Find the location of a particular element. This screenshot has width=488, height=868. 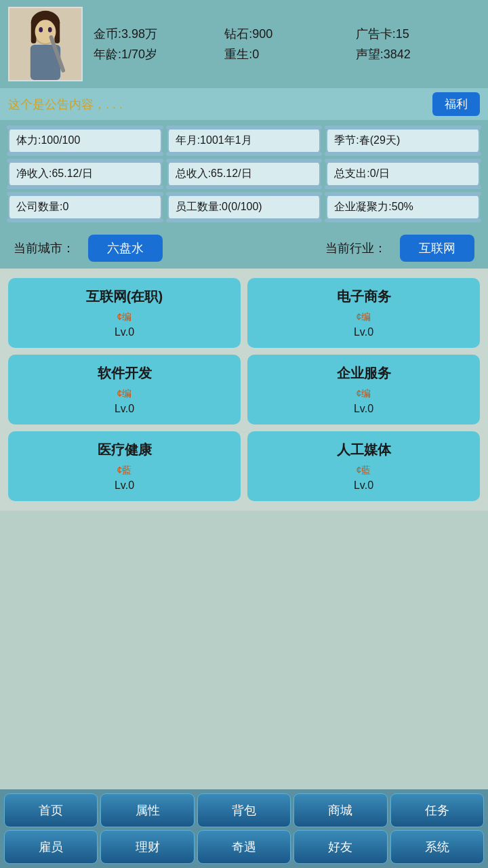

industry-button: 互联网 is located at coordinates (437, 248).